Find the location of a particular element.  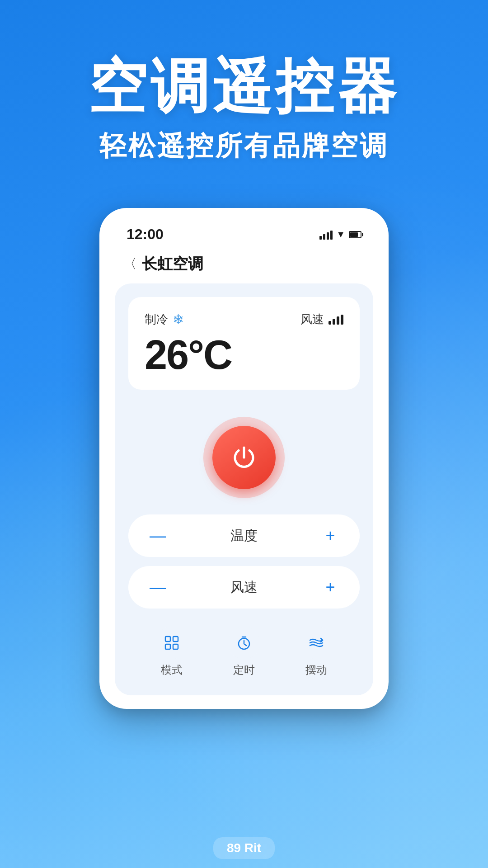

back-button: 〈 is located at coordinates (130, 264).